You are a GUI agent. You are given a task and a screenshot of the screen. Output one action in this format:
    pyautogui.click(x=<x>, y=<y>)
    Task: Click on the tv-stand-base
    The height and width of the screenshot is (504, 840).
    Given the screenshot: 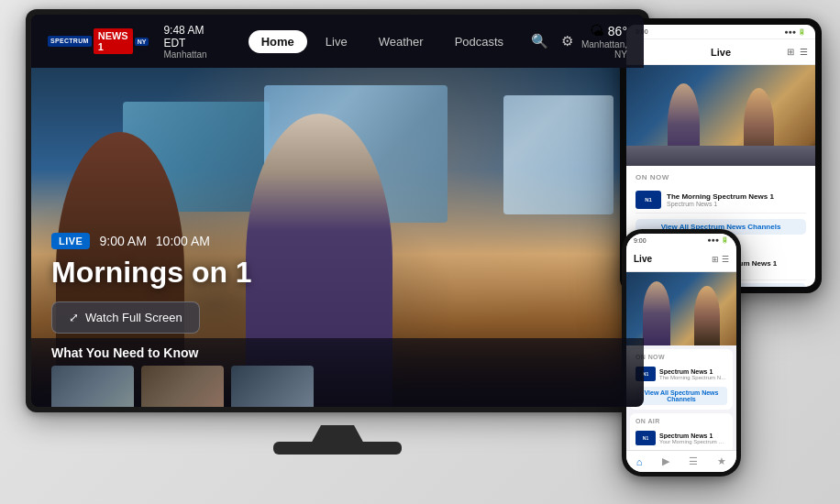 What is the action you would take?
    pyautogui.click(x=337, y=448)
    